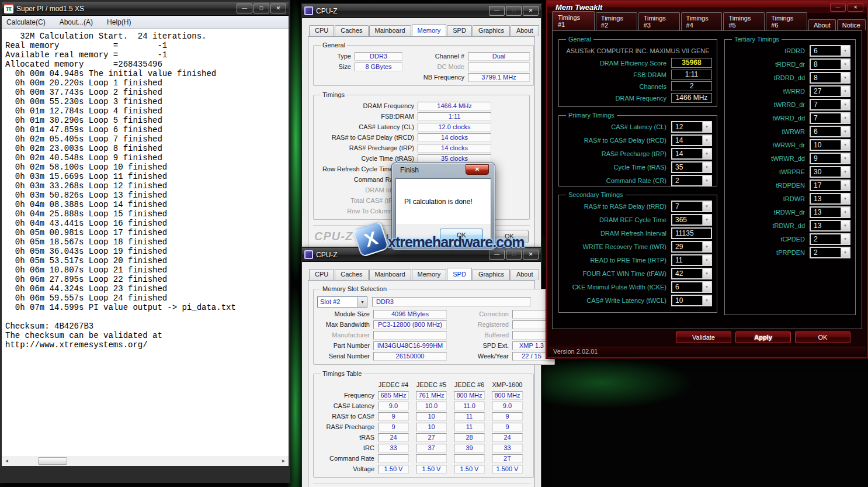 This screenshot has height=487, width=868. I want to click on menu-item: Calculate(C), so click(29, 22).